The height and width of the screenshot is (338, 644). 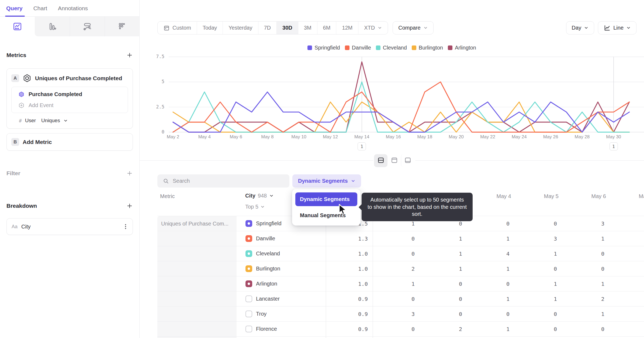 What do you see at coordinates (22, 105) in the screenshot?
I see `add-event-hexagon-icon` at bounding box center [22, 105].